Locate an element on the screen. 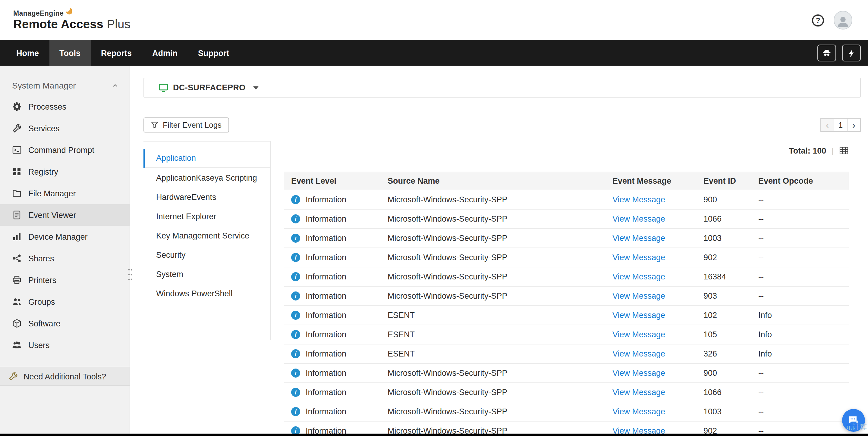  quick-actions-icon-button is located at coordinates (851, 53).